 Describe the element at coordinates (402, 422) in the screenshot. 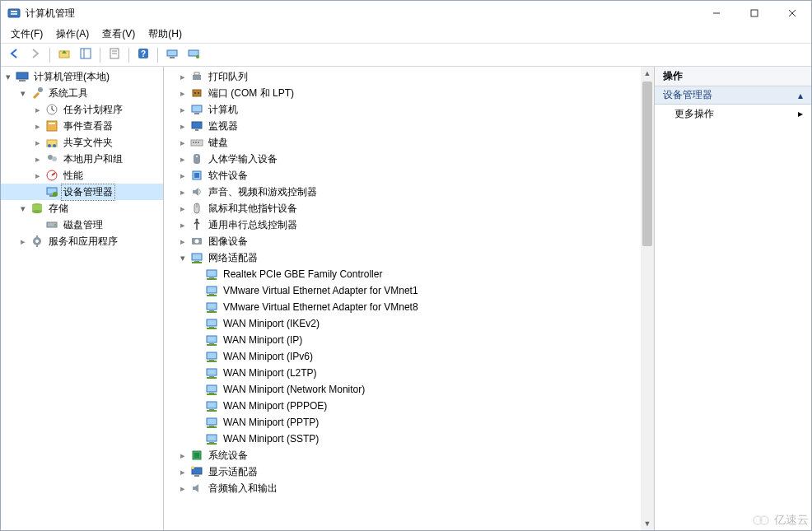

I see `device-tree-item: WAN Miniport (PPTP)` at that location.